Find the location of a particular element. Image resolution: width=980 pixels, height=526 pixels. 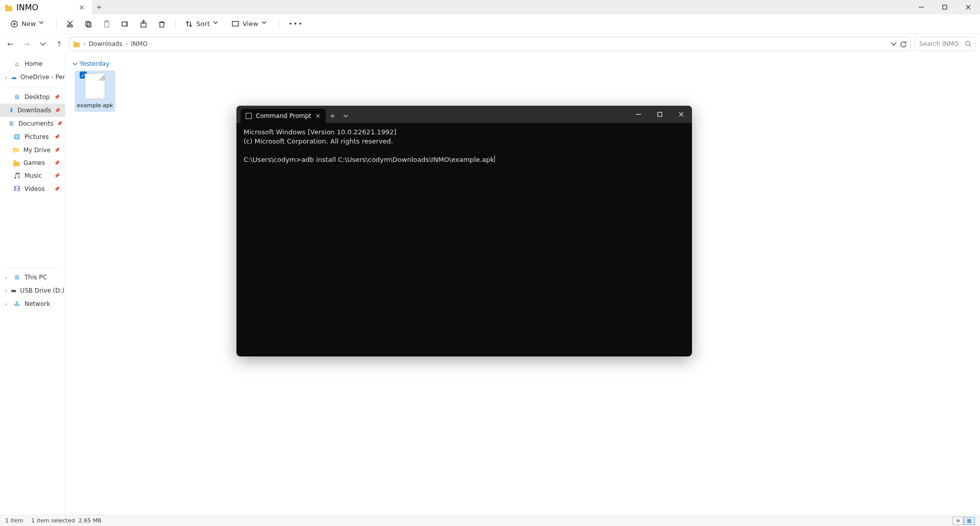

scissors-icon is located at coordinates (70, 24).